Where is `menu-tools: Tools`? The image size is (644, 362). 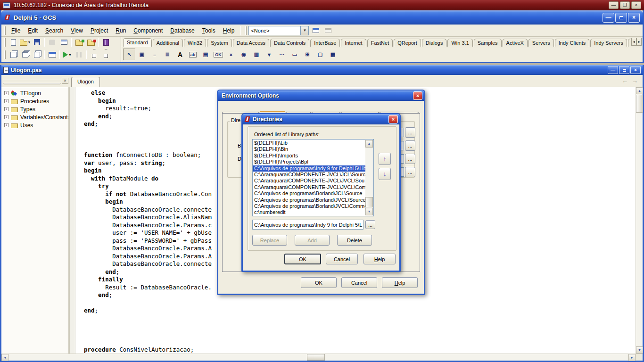
menu-tools: Tools is located at coordinates (209, 31).